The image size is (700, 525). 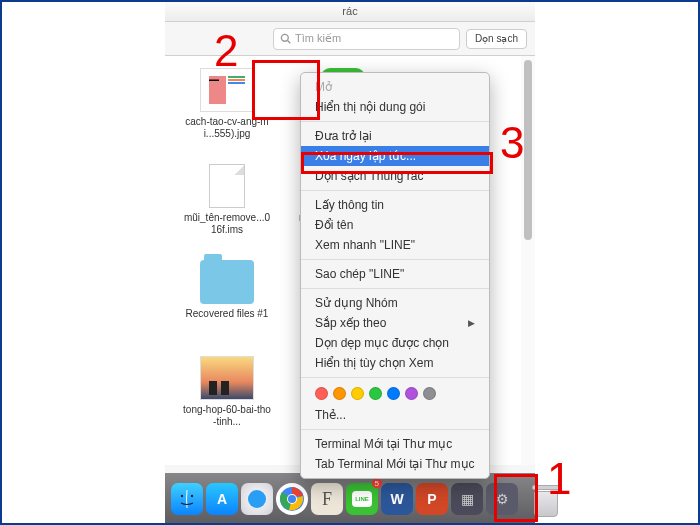 I want to click on menu-copy: Sao chép "LINE", so click(x=395, y=274).